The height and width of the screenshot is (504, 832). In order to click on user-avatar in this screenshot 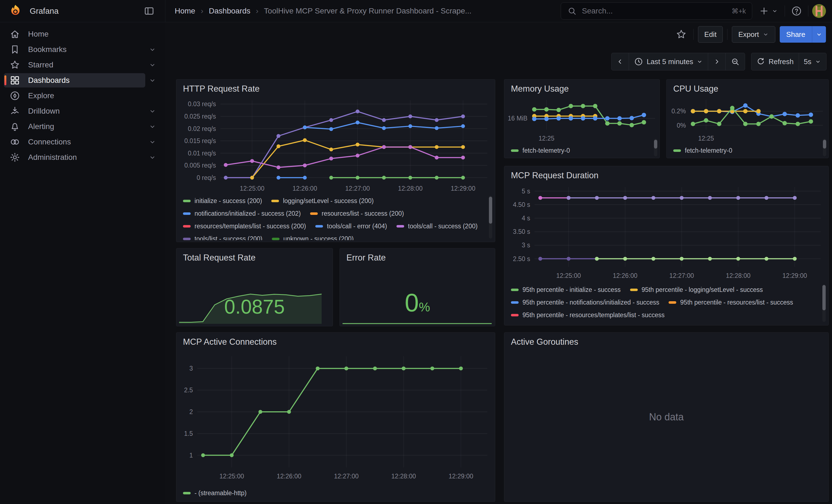, I will do `click(819, 11)`.